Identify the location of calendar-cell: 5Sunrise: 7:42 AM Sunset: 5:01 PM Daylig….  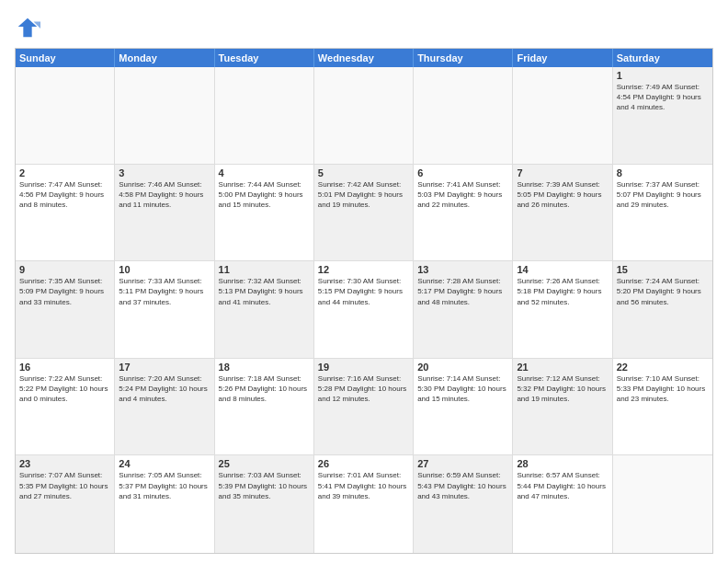
(364, 213).